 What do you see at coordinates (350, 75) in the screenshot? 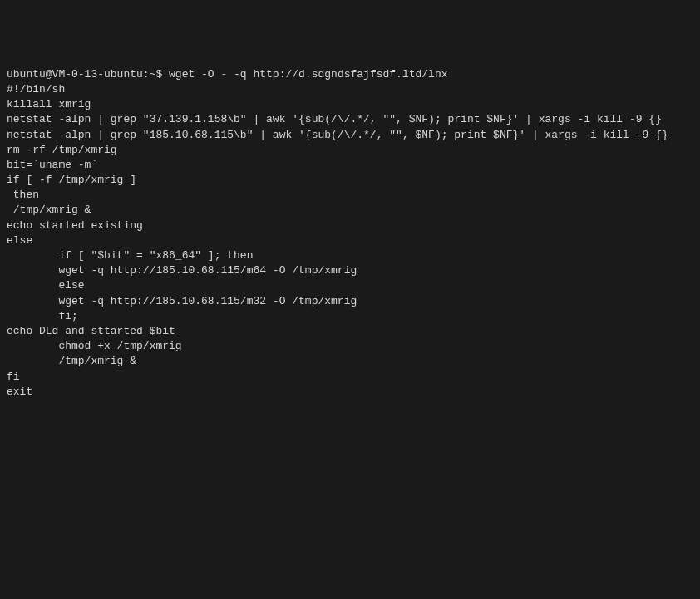
I see `command-line: ubuntu@VM-0-13-ubuntu:~$ wget -O - -q ht…` at bounding box center [350, 75].